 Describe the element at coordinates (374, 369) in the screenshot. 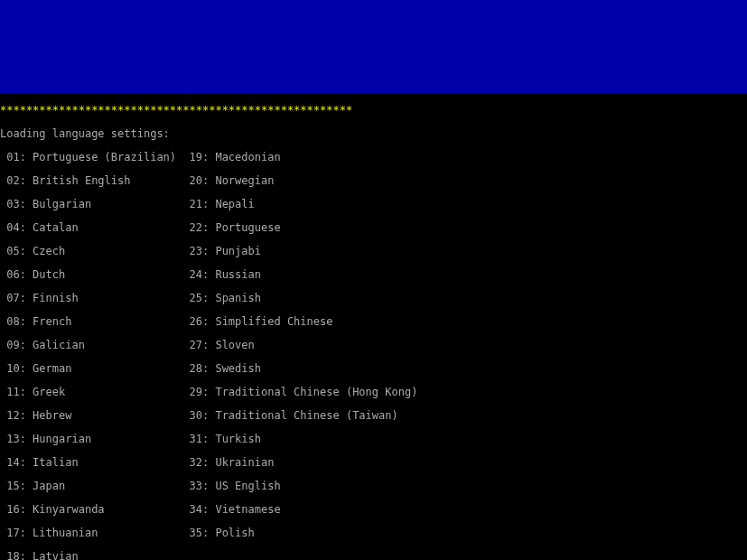

I see `lang-row: 10: German 28: Swedish` at that location.